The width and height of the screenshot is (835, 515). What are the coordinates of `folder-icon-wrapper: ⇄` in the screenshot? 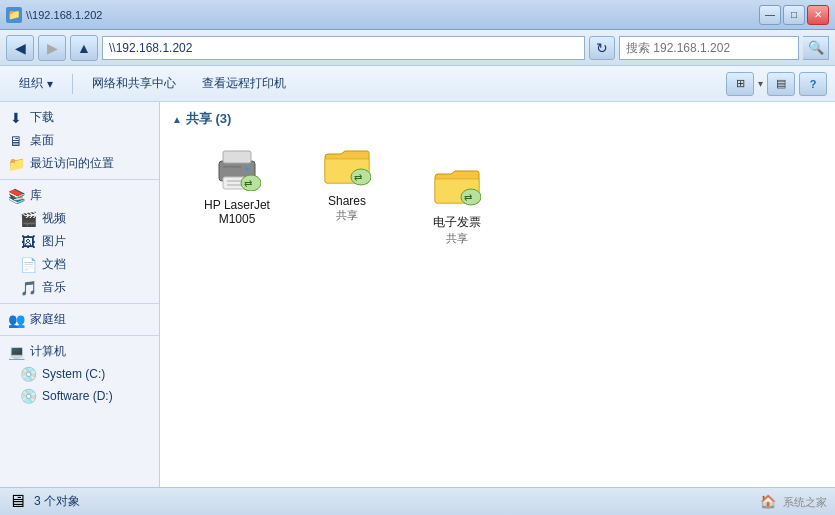 It's located at (347, 168).